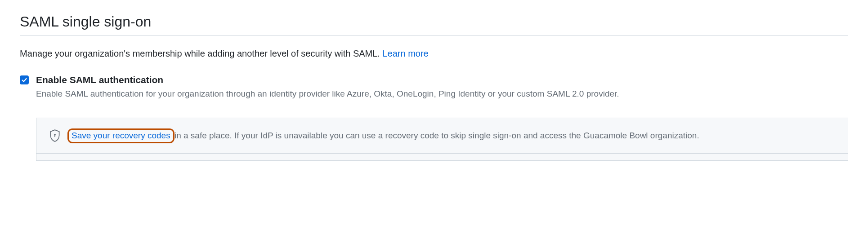 The height and width of the screenshot is (230, 868). Describe the element at coordinates (434, 36) in the screenshot. I see `section-divider` at that location.